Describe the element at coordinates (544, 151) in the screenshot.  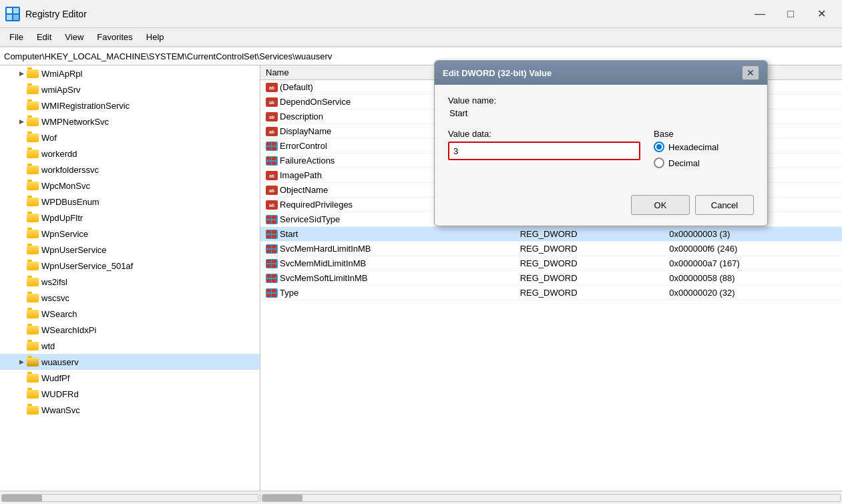
I see `value-data-input` at that location.